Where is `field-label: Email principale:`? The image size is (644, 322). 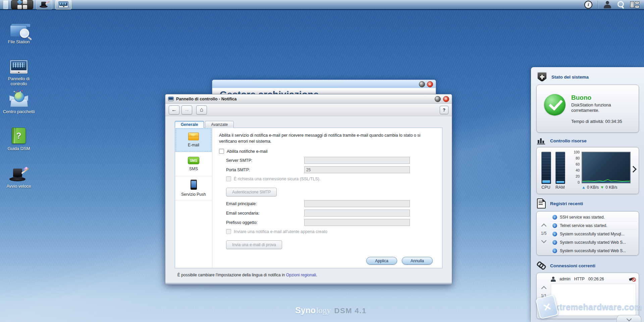
field-label: Email principale: is located at coordinates (265, 204).